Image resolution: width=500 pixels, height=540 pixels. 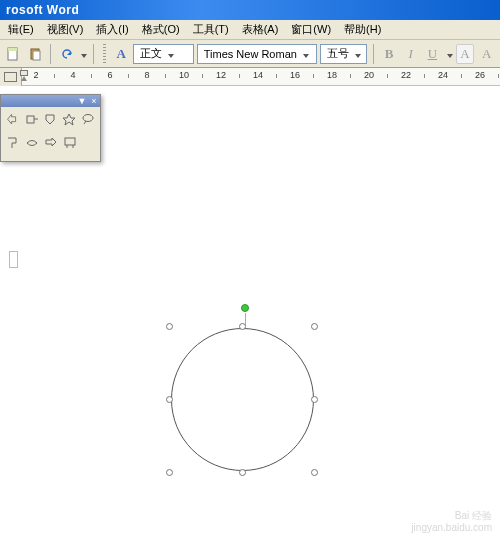 I want to click on watermark-text-2: jingyan.baidu.com, so click(x=452, y=528).